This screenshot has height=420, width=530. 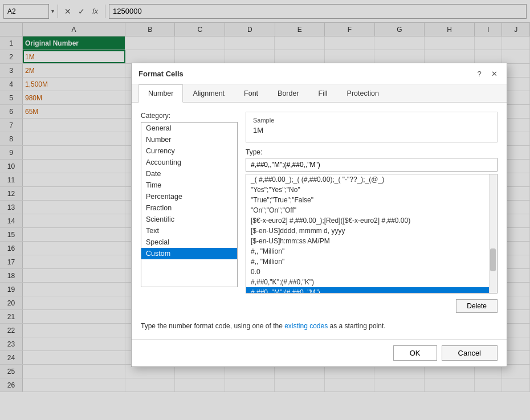 I want to click on delete-button: Delete, so click(x=476, y=306).